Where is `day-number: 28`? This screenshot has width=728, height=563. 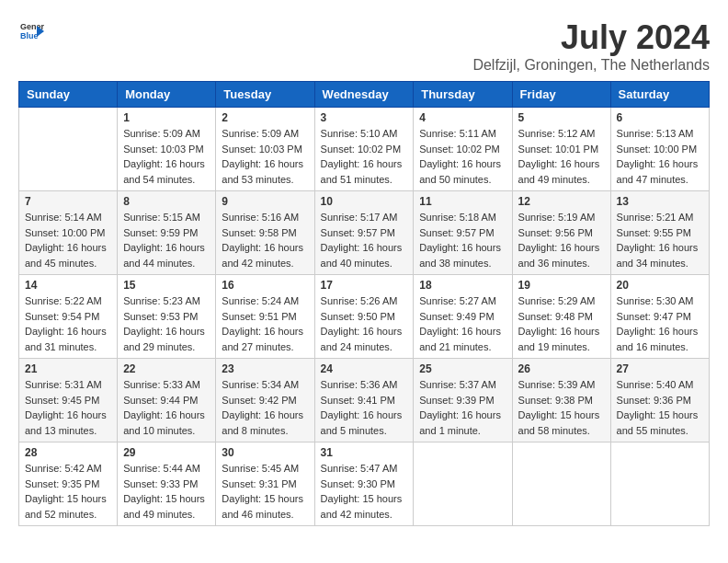 day-number: 28 is located at coordinates (68, 453).